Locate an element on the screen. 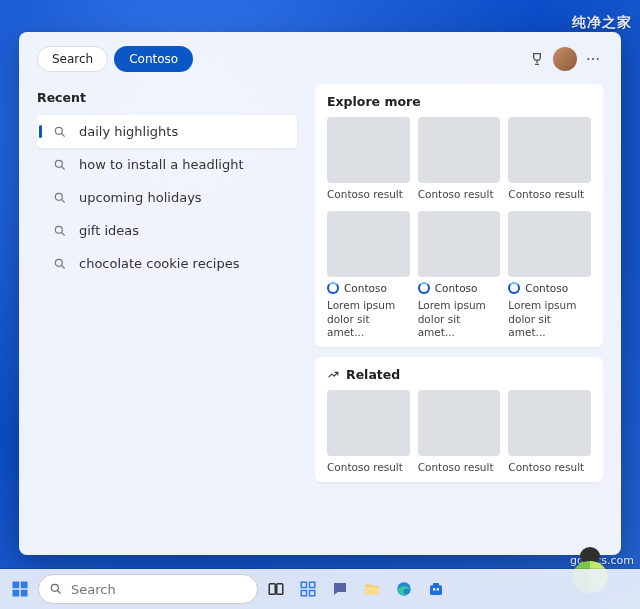 This screenshot has height=609, width=640. flyout-header: Search Contoso is located at coordinates (320, 59).